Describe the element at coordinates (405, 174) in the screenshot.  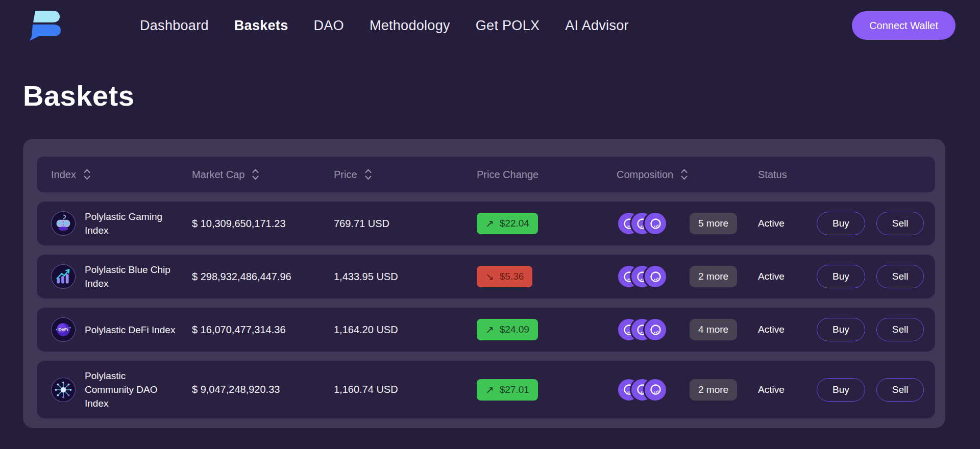
I see `column-header-price: Price` at that location.